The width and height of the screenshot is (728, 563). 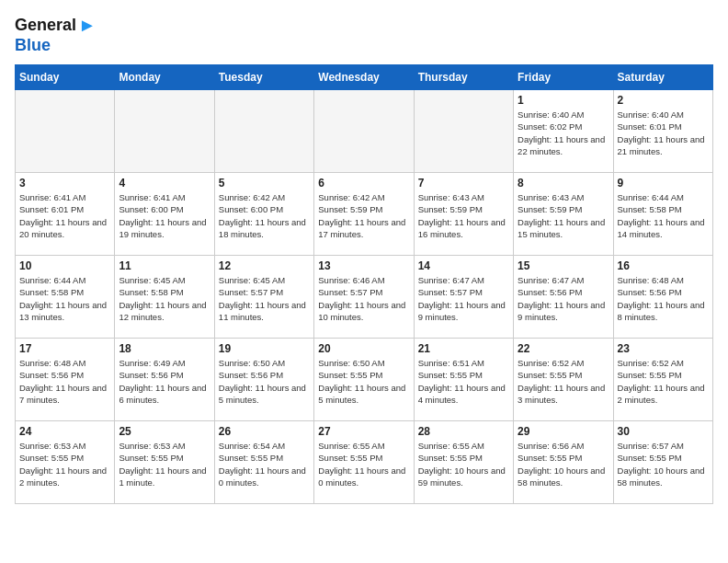 What do you see at coordinates (364, 35) in the screenshot?
I see `page-header: General ► Blue` at bounding box center [364, 35].